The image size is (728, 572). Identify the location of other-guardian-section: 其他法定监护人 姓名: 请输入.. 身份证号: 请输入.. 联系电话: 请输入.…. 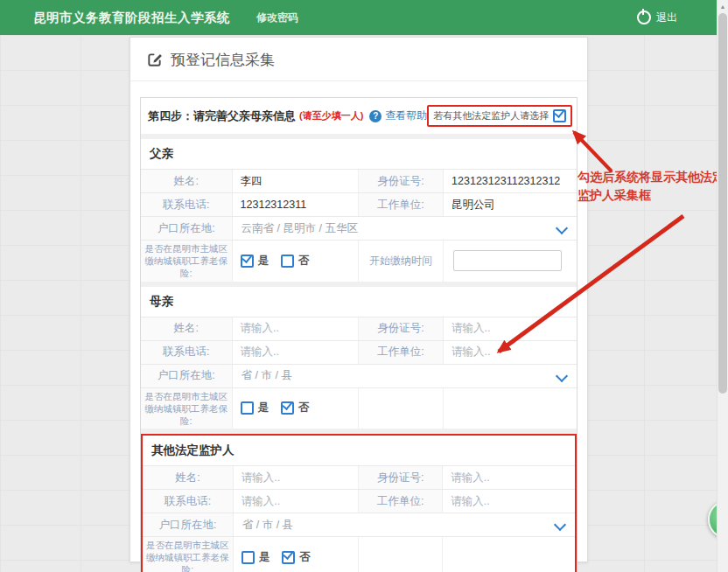
(359, 503).